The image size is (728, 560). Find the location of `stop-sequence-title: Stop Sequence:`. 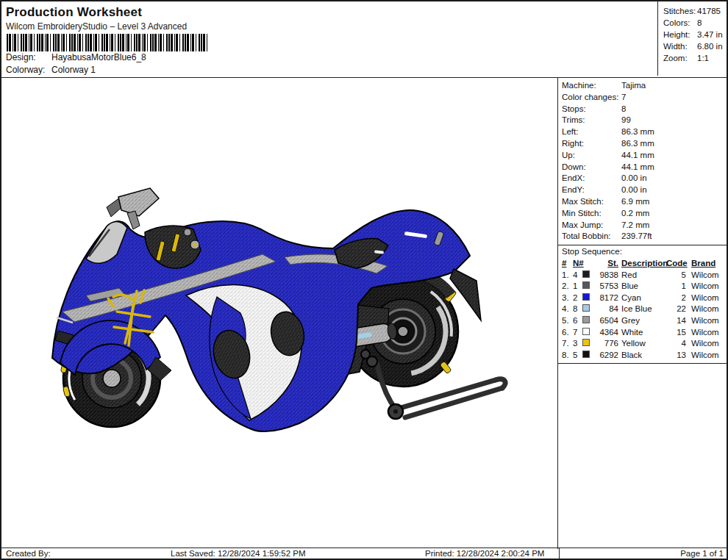

stop-sequence-title: Stop Sequence: is located at coordinates (643, 251).